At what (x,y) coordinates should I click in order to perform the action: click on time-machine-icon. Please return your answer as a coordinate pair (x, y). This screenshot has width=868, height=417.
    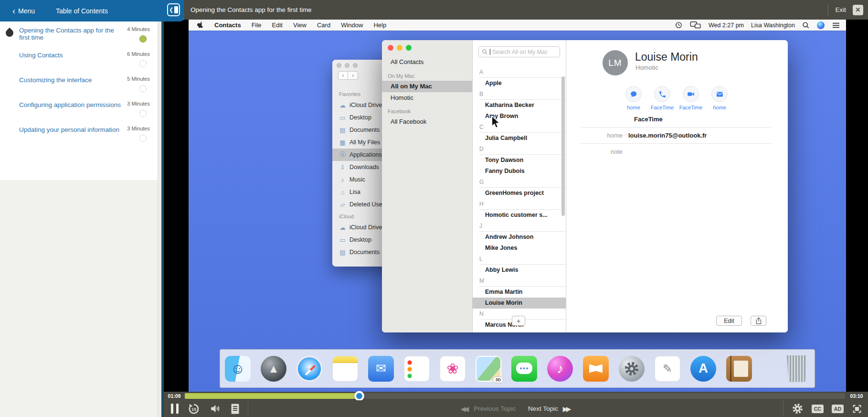
    Looking at the image, I should click on (679, 25).